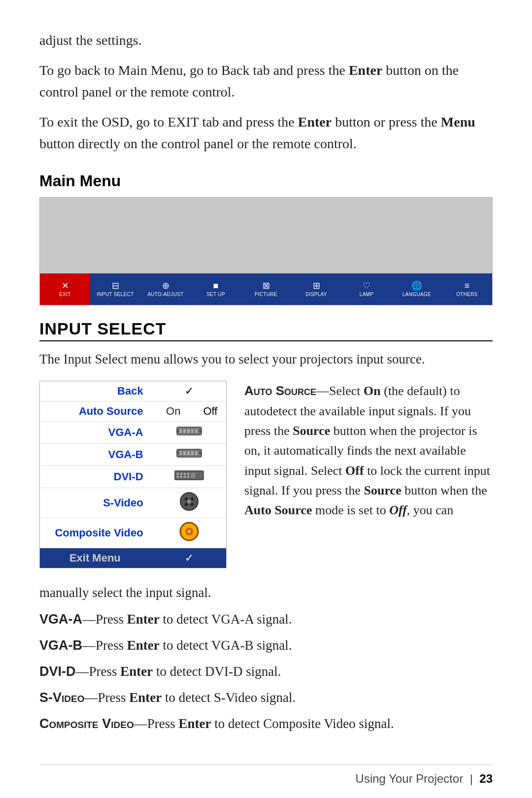  What do you see at coordinates (467, 289) in the screenshot?
I see `toolbar-others: ≡ OTHERS` at bounding box center [467, 289].